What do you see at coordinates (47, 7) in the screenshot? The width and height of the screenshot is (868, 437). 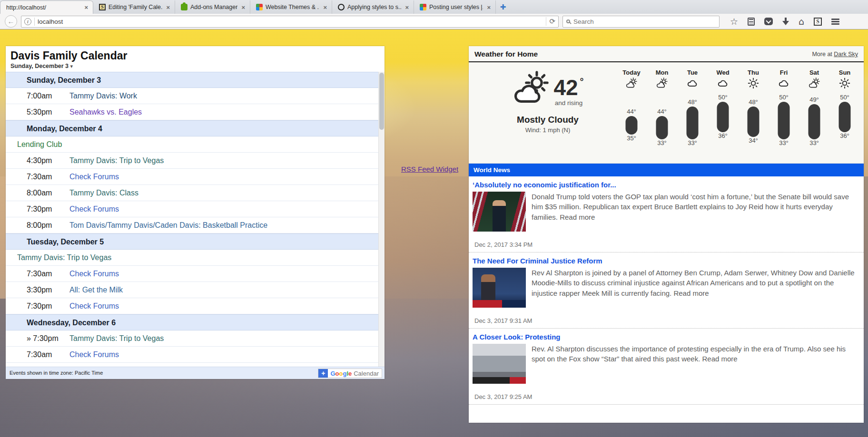 I see `browser-tab: http://localhost/×` at bounding box center [47, 7].